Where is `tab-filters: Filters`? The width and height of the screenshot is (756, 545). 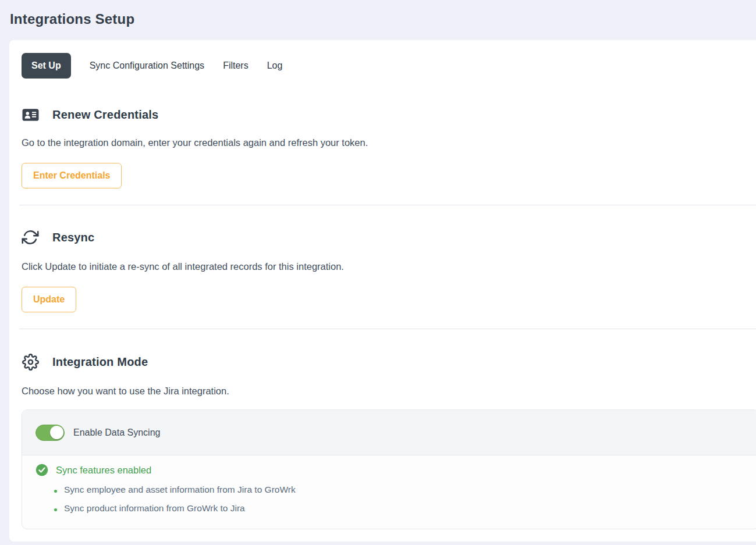 tab-filters: Filters is located at coordinates (236, 66).